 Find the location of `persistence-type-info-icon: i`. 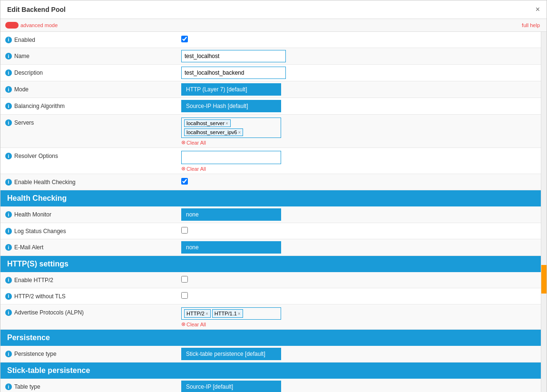

persistence-type-info-icon: i is located at coordinates (9, 354).